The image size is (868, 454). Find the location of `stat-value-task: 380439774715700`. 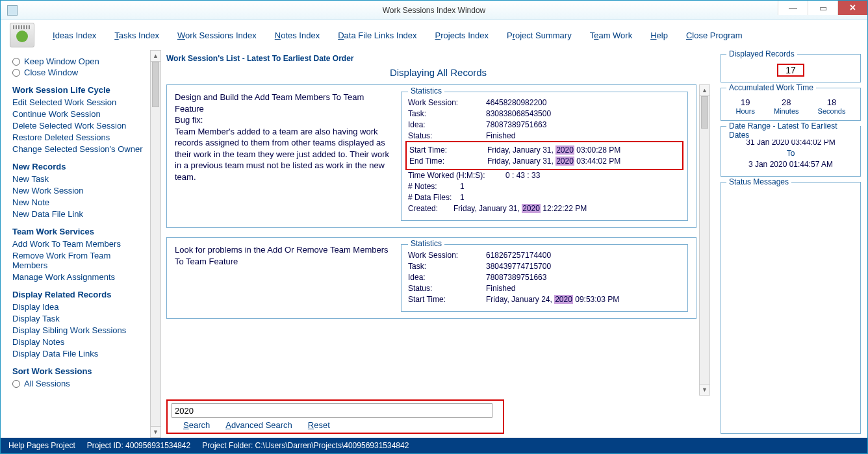

stat-value-task: 380439774715700 is located at coordinates (518, 266).